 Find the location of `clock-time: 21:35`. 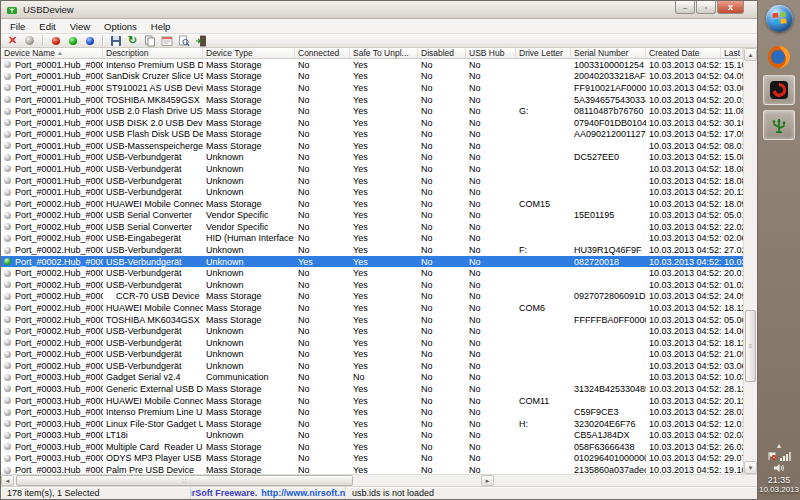

clock-time: 21:35 is located at coordinates (779, 480).